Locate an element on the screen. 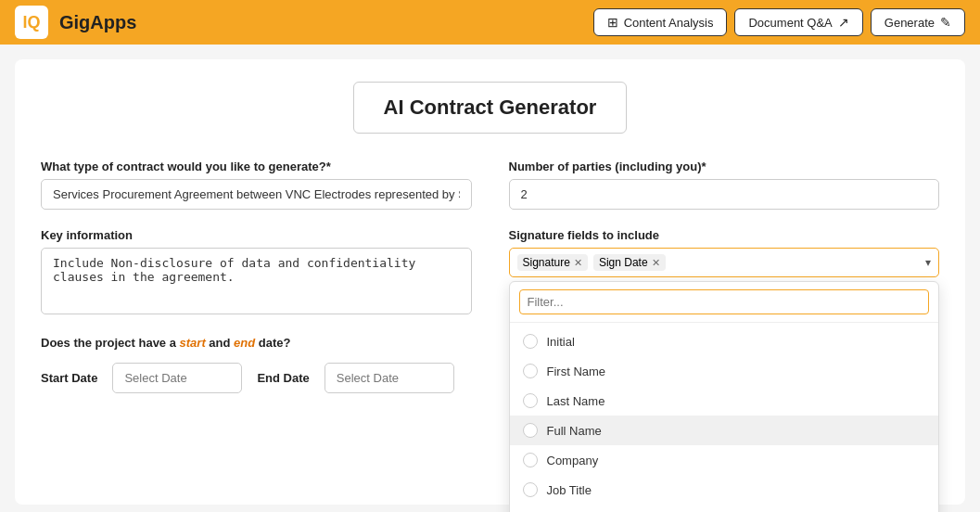 Image resolution: width=980 pixels, height=512 pixels. dropdown-item-jobtitle: Job Title is located at coordinates (725, 490).